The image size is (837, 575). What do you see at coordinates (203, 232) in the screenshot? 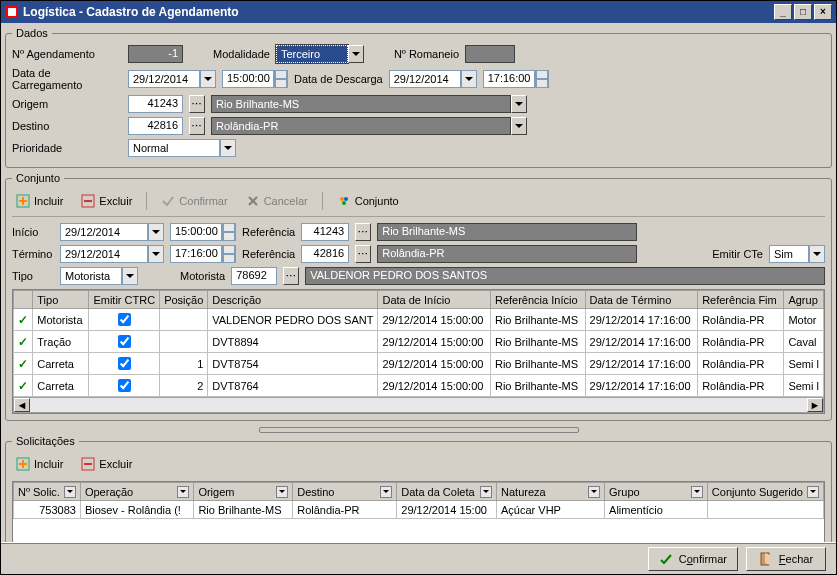
I see `inicio-time: 15:00:00` at bounding box center [203, 232].